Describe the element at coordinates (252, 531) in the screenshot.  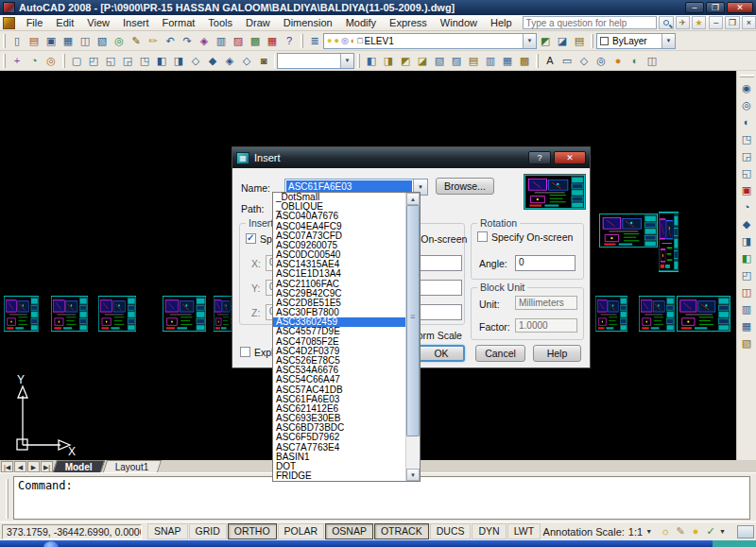
I see `status-toggle-button: ORTHO` at that location.